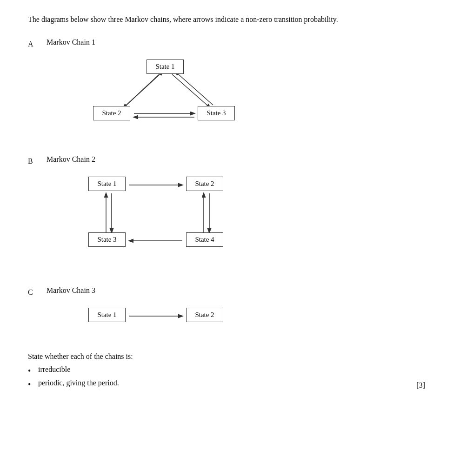 The width and height of the screenshot is (453, 476). I want to click on chain1-diagram: State 1 State 2 State 3, so click(167, 97).